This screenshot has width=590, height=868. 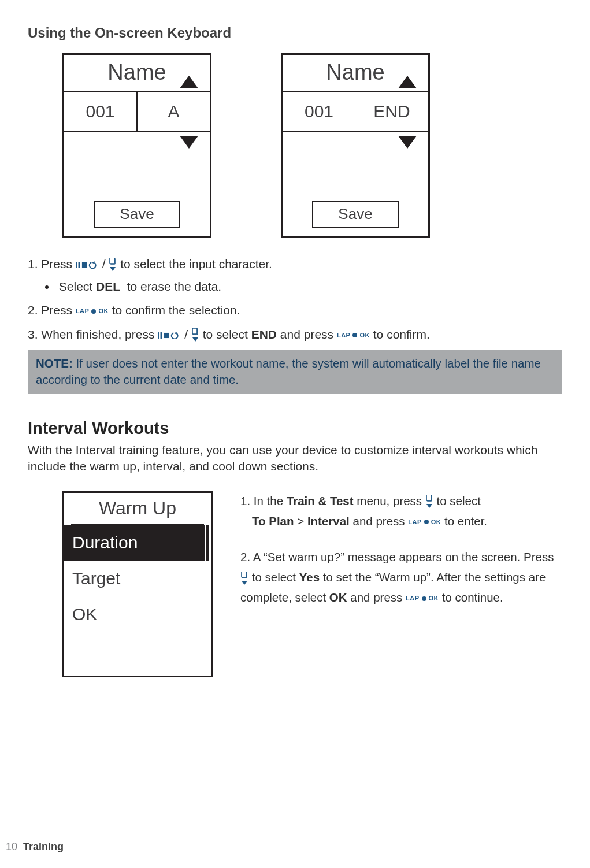 I want to click on interval-steps: 1. In the Train & Test menu, press to se…, so click(x=401, y=558).